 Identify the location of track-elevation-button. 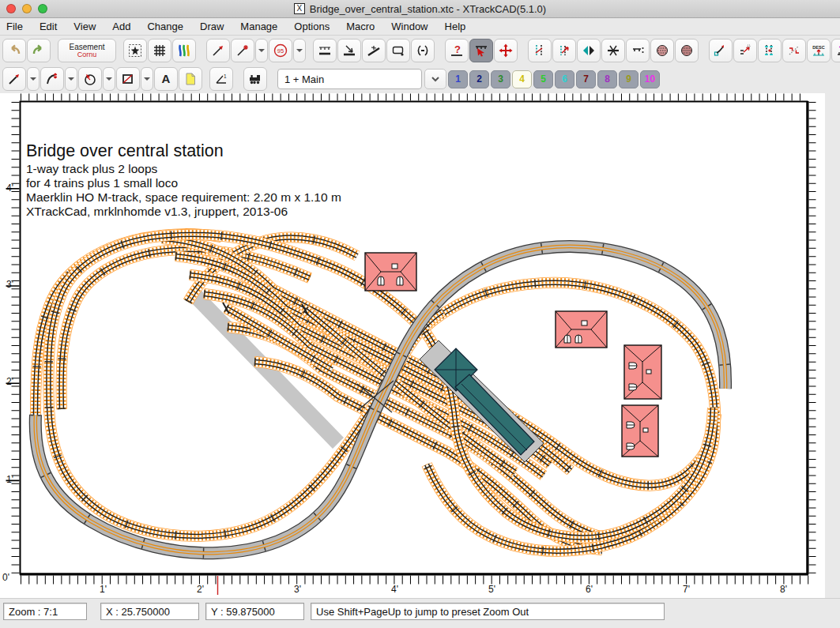
(349, 51).